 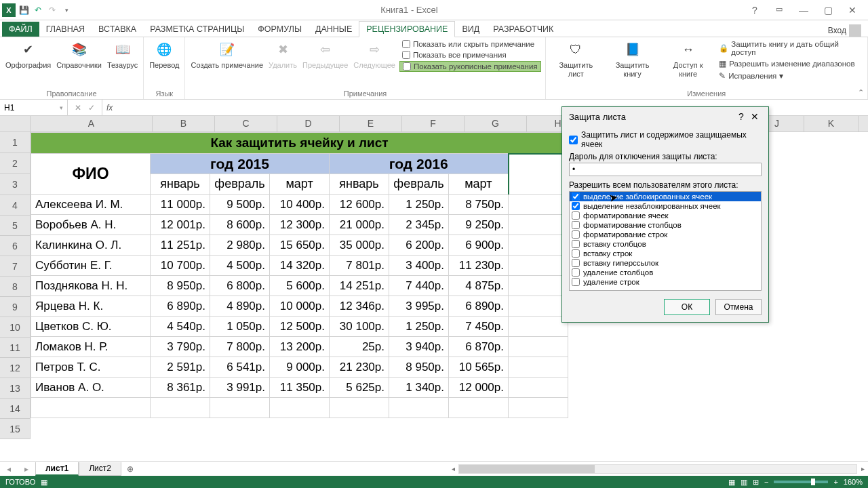 I want to click on cell: 6 200р., so click(x=419, y=245).